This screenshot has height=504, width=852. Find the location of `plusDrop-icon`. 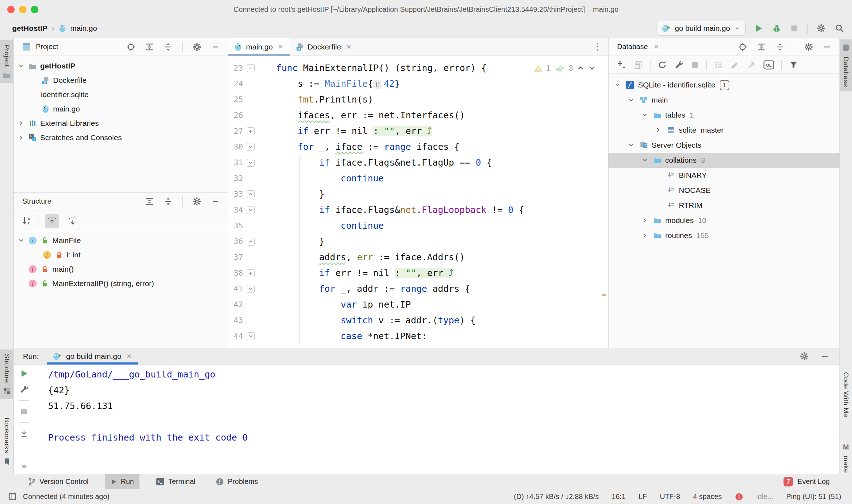

plusDrop-icon is located at coordinates (621, 65).